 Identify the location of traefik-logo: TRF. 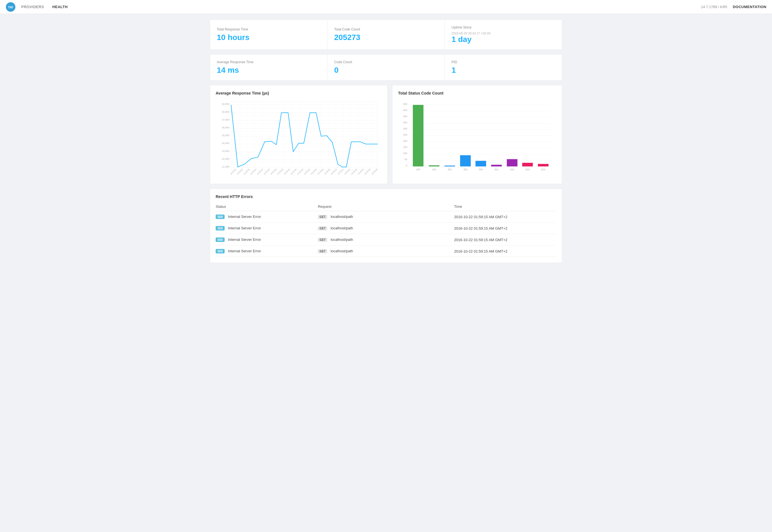
(11, 7).